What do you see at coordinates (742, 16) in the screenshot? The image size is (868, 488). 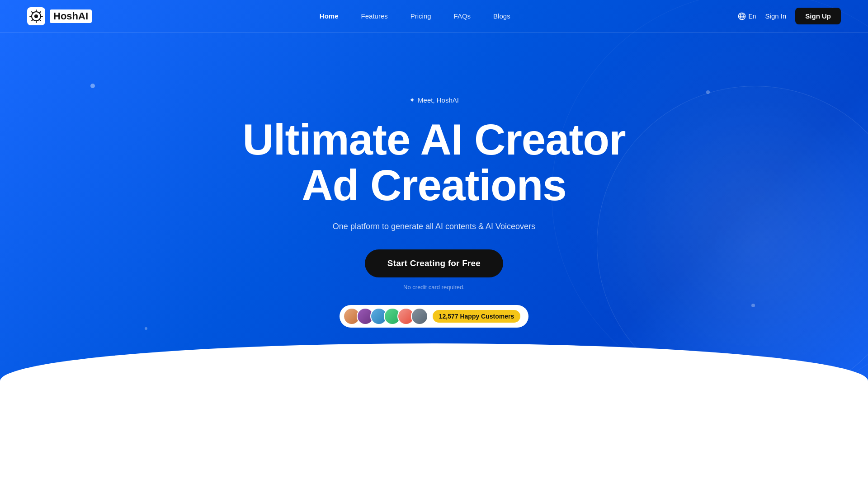 I see `globe-icon` at bounding box center [742, 16].